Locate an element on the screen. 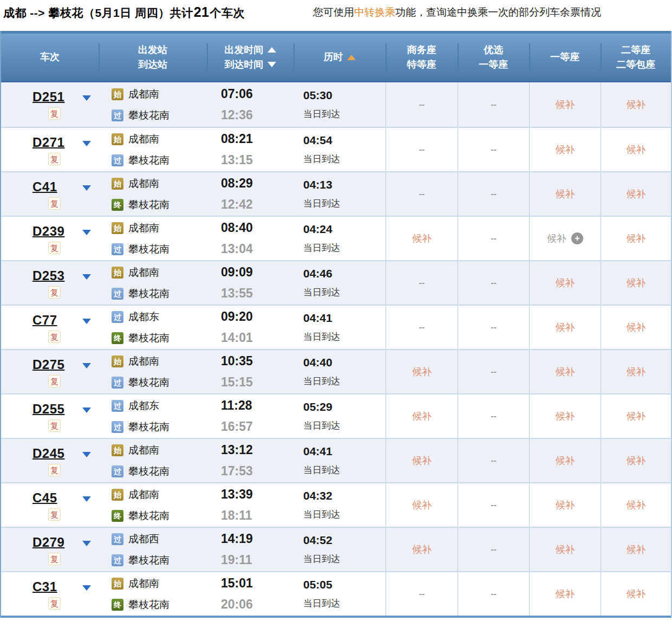  train-row: D255 复 过 成都东 过 攀枝花南 11:28 16:57 05:29 当日… is located at coordinates (336, 416).